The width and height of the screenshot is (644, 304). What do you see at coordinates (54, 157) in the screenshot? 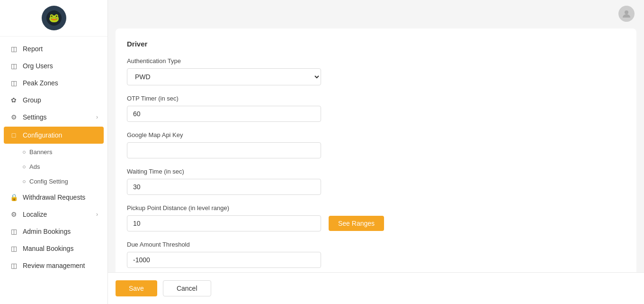
I see `sidebar-nav: ◫ Report ◫ Org Users ◫ Peak Zones ✿ Grou…` at bounding box center [54, 157].